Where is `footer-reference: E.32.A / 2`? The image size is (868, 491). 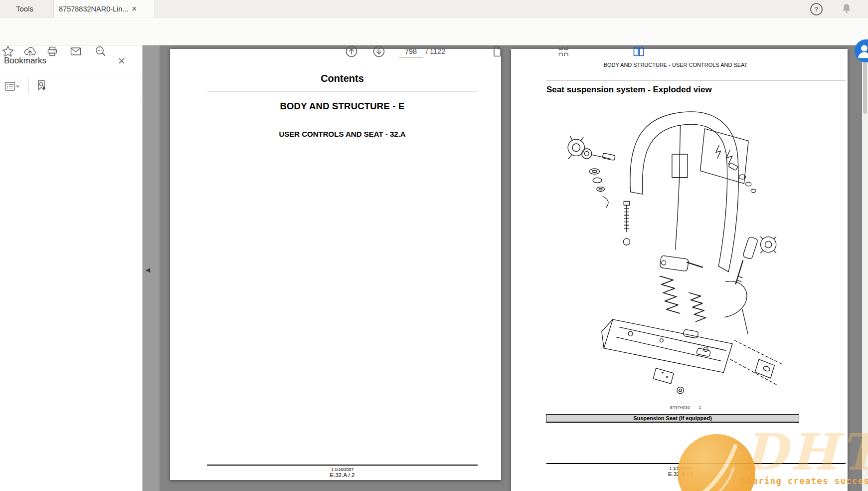
footer-reference: E.32.A / 2 is located at coordinates (342, 475).